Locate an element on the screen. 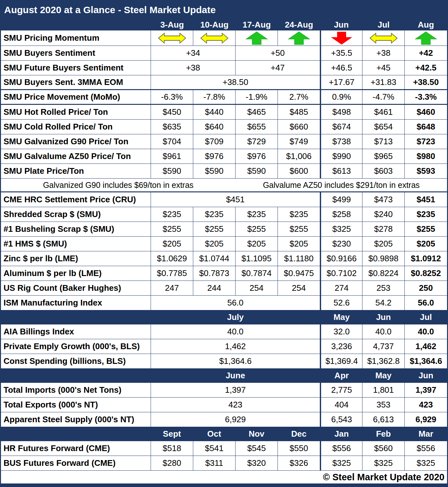  table-row: Total Imports (000's Net Tons)1,3972,775… is located at coordinates (224, 390).